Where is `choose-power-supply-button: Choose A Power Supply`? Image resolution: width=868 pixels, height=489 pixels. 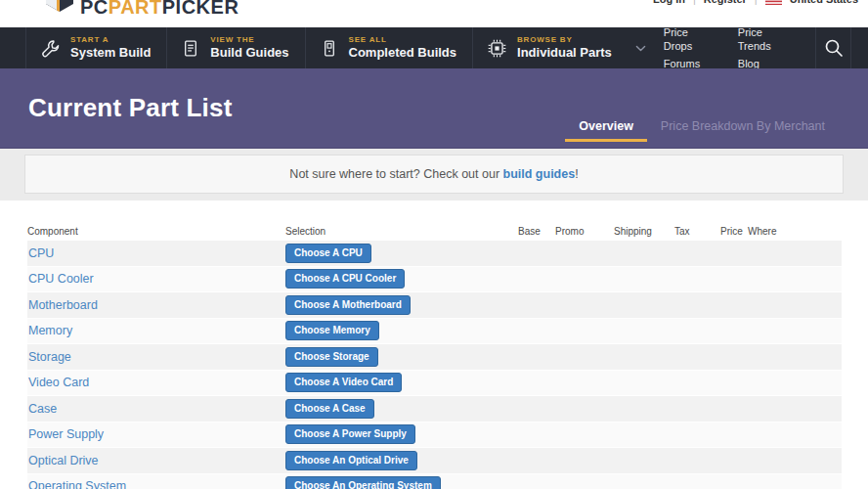 choose-power-supply-button: Choose A Power Supply is located at coordinates (350, 434).